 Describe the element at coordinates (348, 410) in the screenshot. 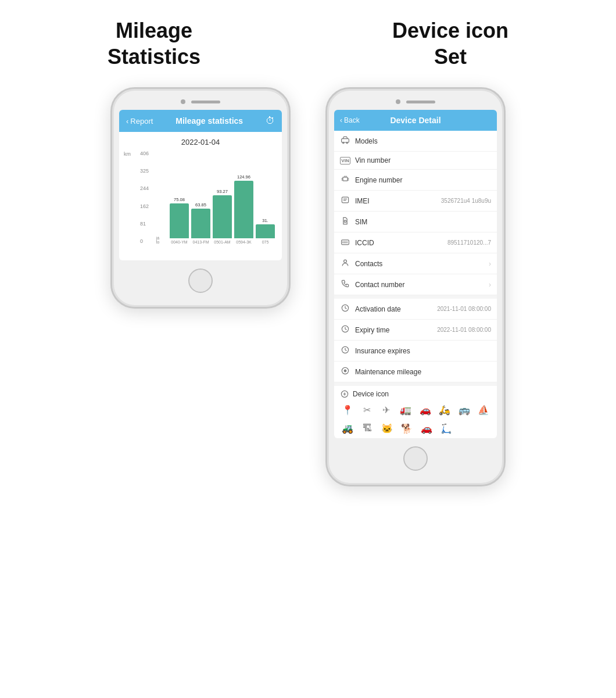

I see `icon-location: 📍` at that location.